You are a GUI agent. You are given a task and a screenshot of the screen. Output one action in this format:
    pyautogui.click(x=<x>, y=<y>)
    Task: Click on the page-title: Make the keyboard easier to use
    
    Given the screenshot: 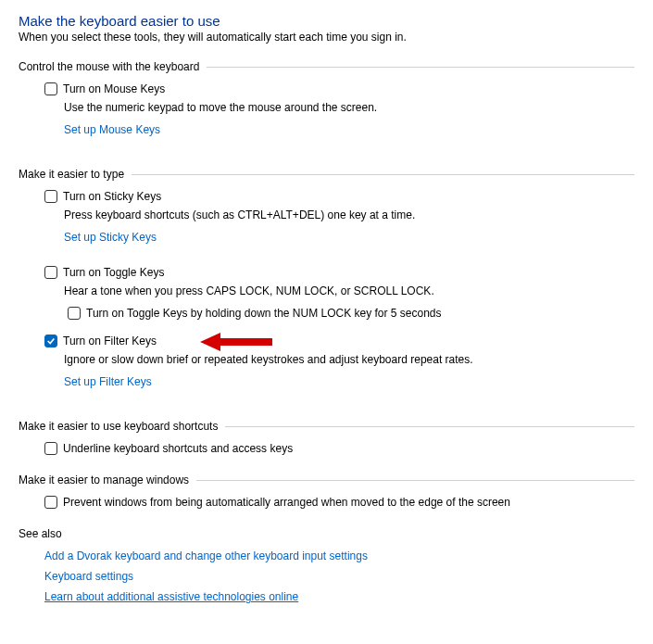 What is the action you would take?
    pyautogui.click(x=326, y=20)
    